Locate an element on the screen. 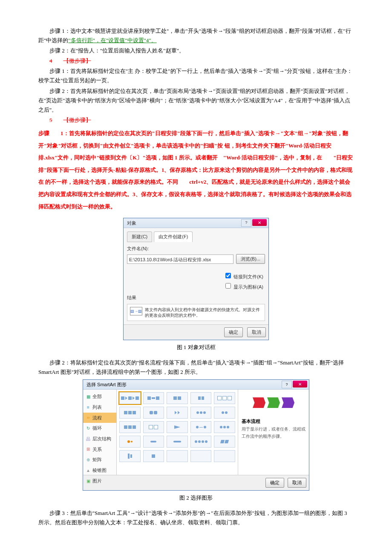  category-process: ››流程 is located at coordinates (100, 418).